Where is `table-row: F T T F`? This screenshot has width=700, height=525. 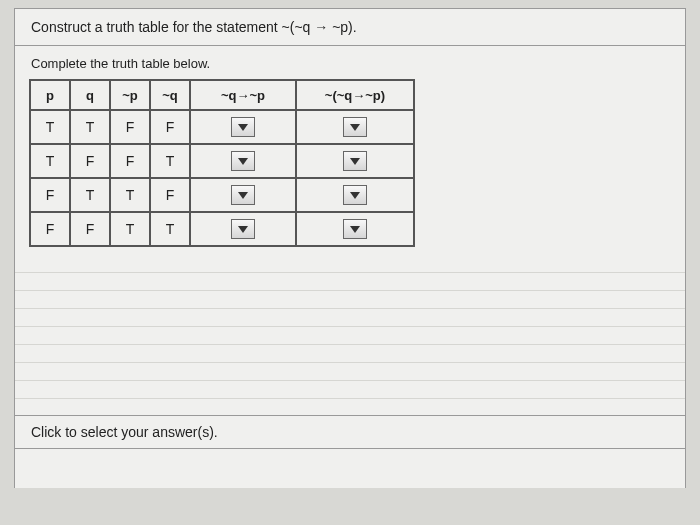
table-row: F T T F is located at coordinates (222, 195).